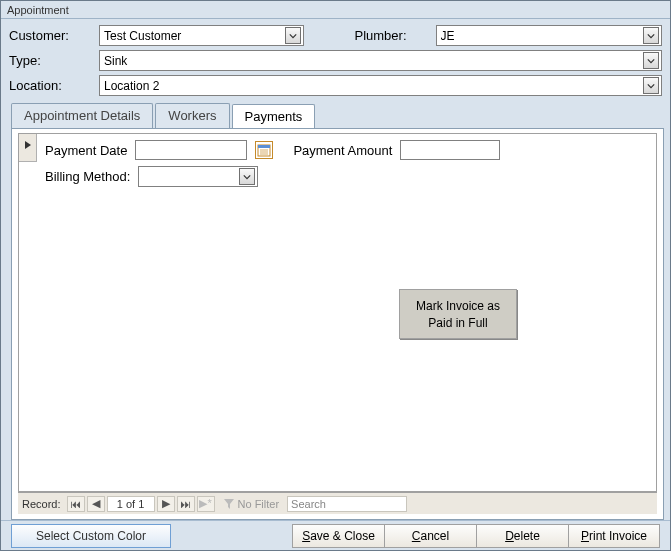 The width and height of the screenshot is (671, 551). Describe the element at coordinates (194, 36) in the screenshot. I see `customer-value: Test Customer` at that location.